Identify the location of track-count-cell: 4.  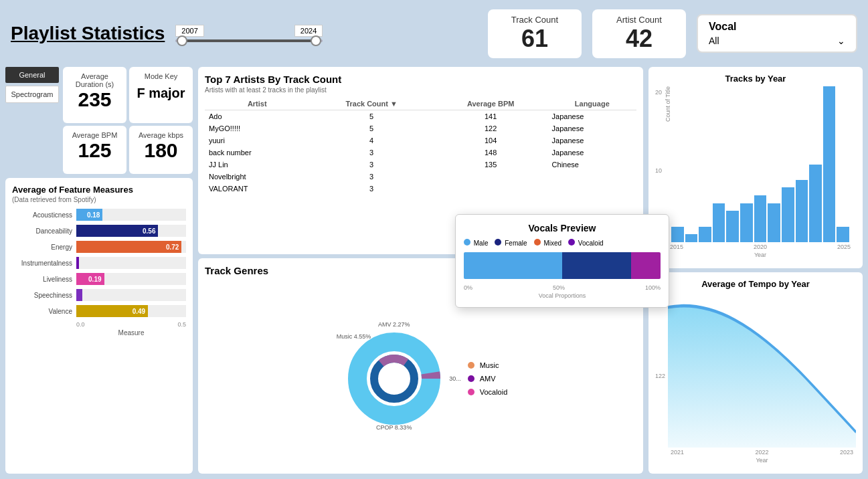
(371, 140).